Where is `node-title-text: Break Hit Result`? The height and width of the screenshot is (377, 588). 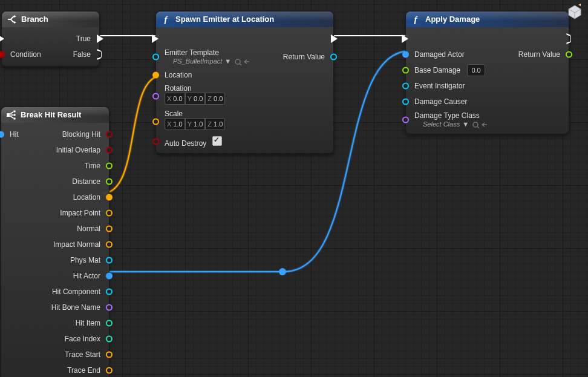 node-title-text: Break Hit Result is located at coordinates (51, 115).